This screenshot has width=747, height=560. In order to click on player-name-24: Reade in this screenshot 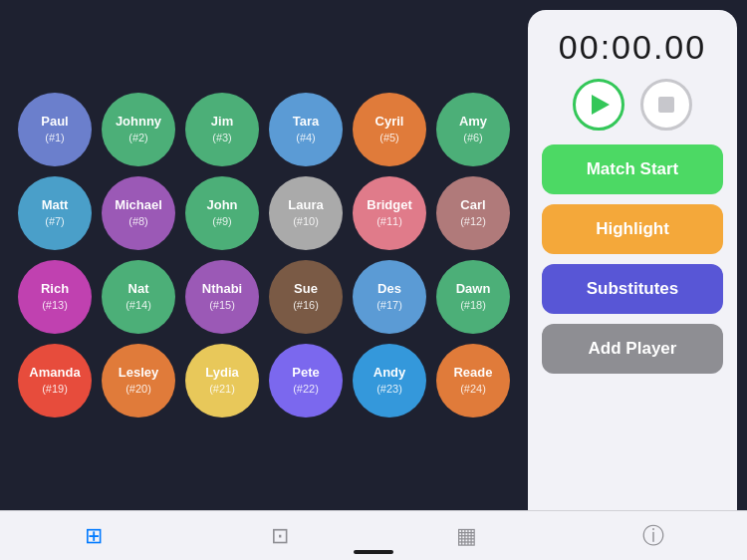, I will do `click(472, 373)`.